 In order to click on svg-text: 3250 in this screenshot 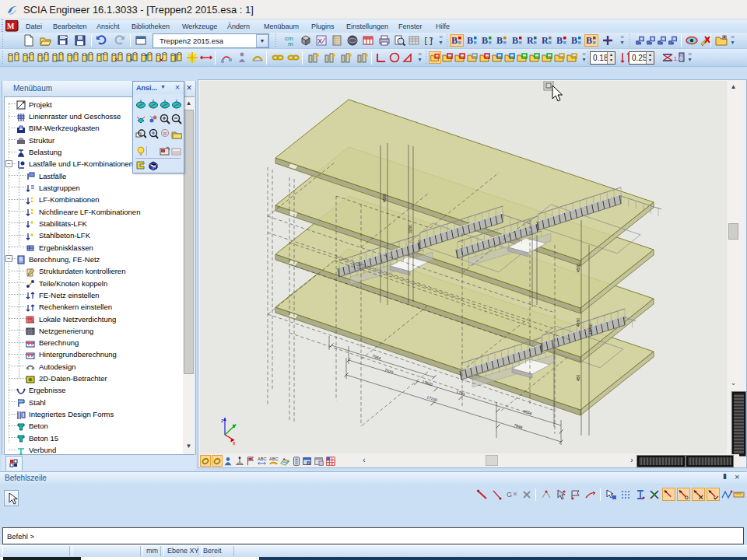, I will do `click(410, 229)`.